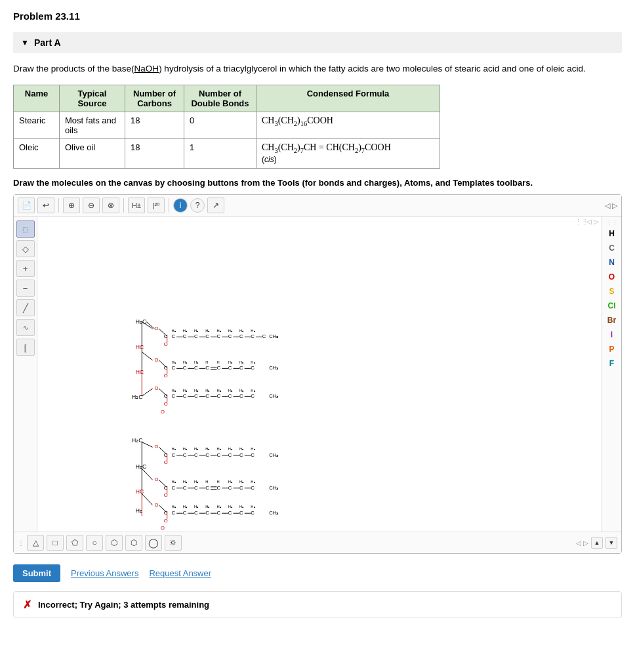 Image resolution: width=635 pixels, height=672 pixels. I want to click on oleic-name: Oleic, so click(37, 154).